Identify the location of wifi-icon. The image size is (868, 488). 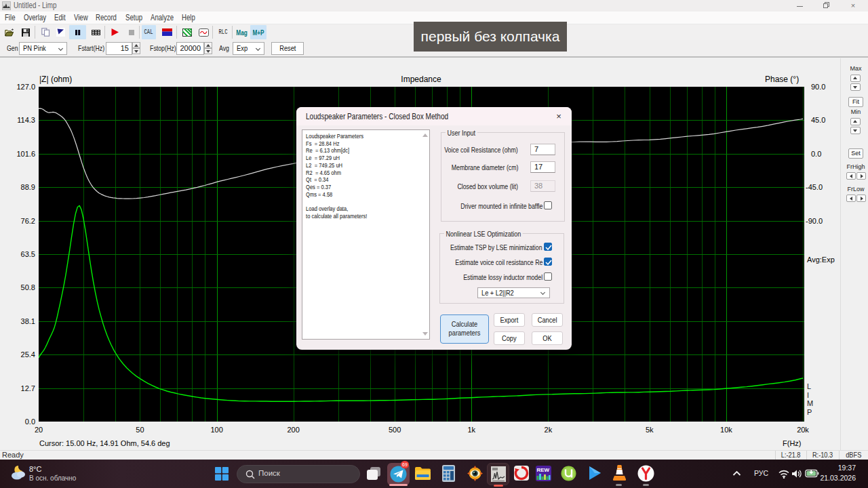
(784, 474).